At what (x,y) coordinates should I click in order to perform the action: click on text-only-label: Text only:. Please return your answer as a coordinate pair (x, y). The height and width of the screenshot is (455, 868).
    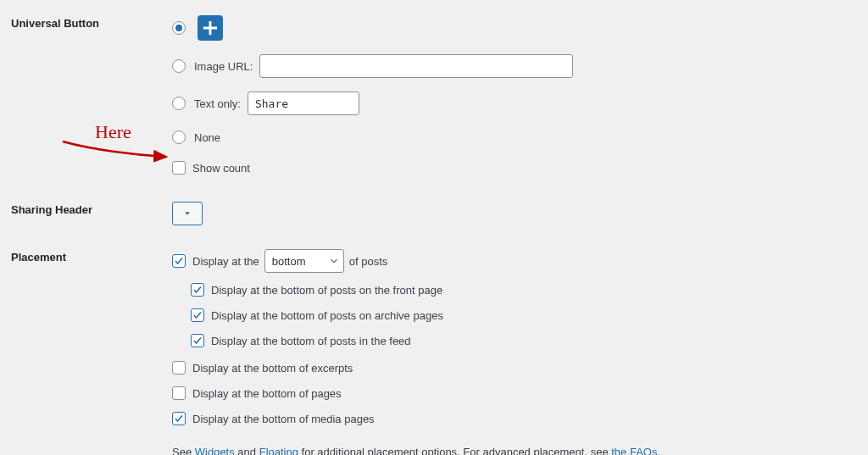
    Looking at the image, I should click on (217, 103).